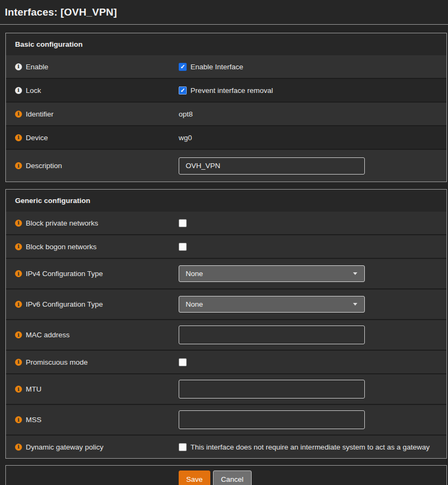 This screenshot has width=448, height=485. What do you see at coordinates (92, 114) in the screenshot?
I see `identifier-label-col: Identifier` at bounding box center [92, 114].